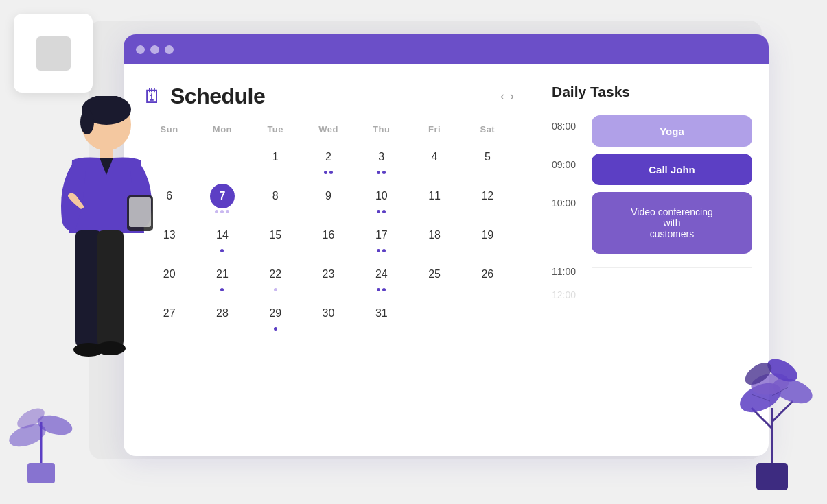  Describe the element at coordinates (328, 274) in the screenshot. I see `day-number: 23` at that location.